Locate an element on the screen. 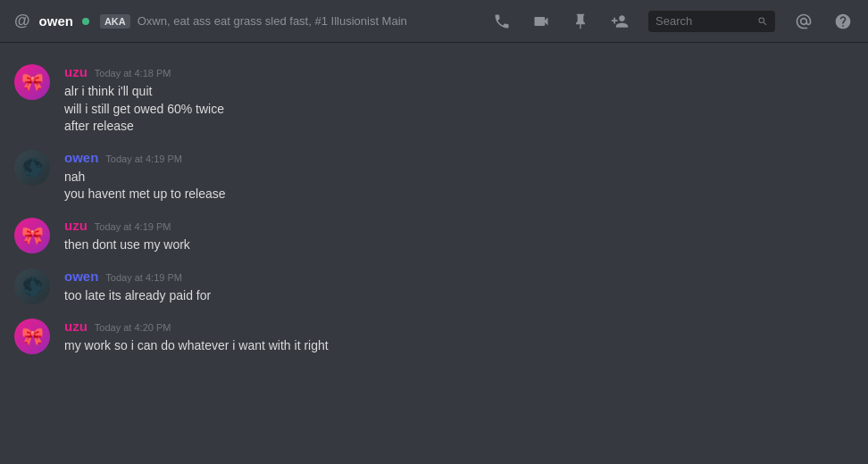 The image size is (868, 464). phone-call-icon is located at coordinates (502, 21).